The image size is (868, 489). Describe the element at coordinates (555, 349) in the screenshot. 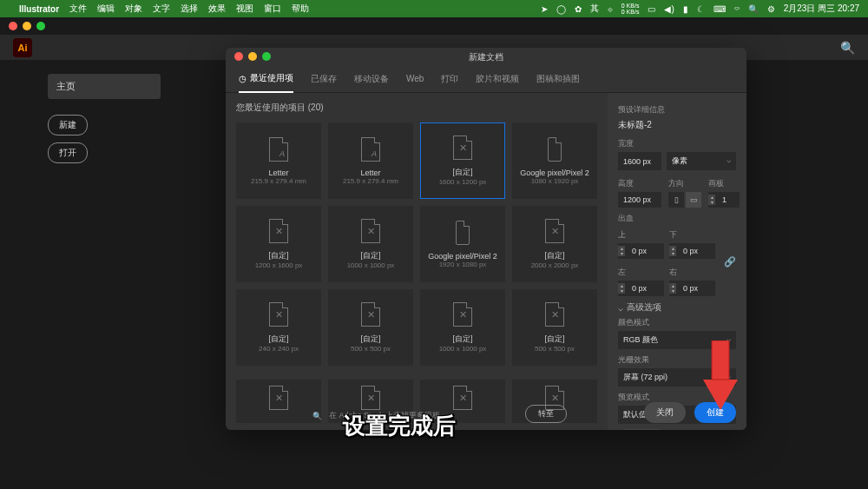

I see `template-dim: 500 x 500 px` at that location.